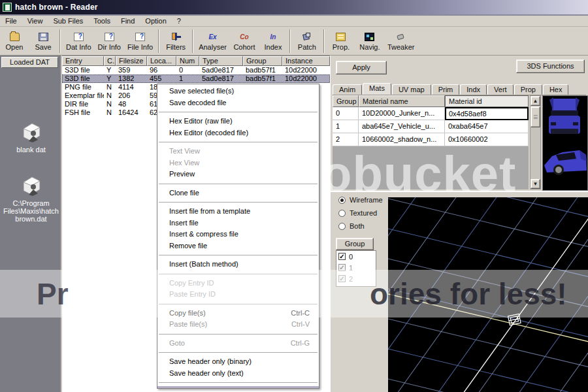 Image resolution: width=588 pixels, height=392 pixels. What do you see at coordinates (238, 246) in the screenshot?
I see `context-menu-item-remove-file: Remove file` at bounding box center [238, 246].